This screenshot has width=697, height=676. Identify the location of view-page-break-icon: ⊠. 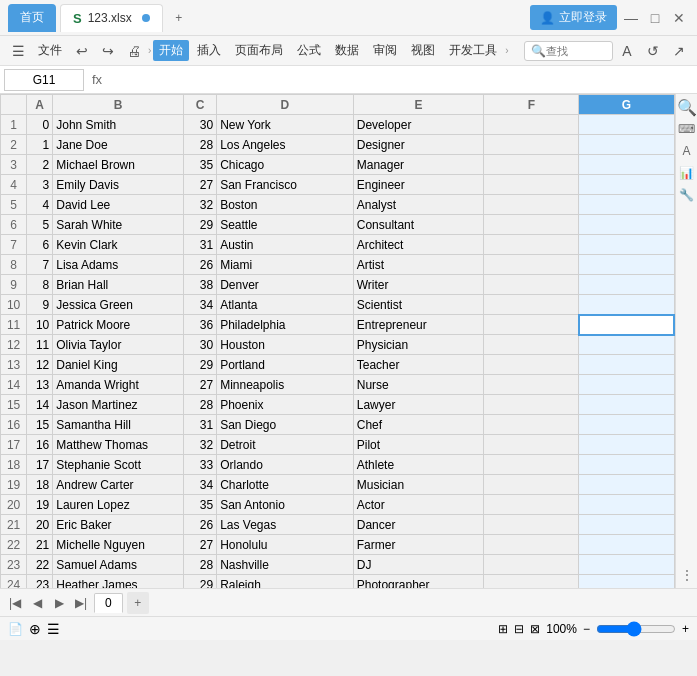
(535, 629).